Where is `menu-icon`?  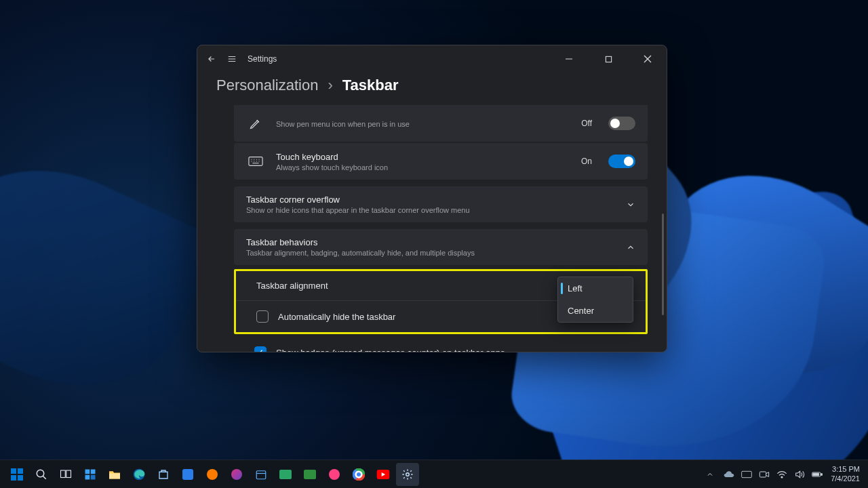 menu-icon is located at coordinates (232, 59).